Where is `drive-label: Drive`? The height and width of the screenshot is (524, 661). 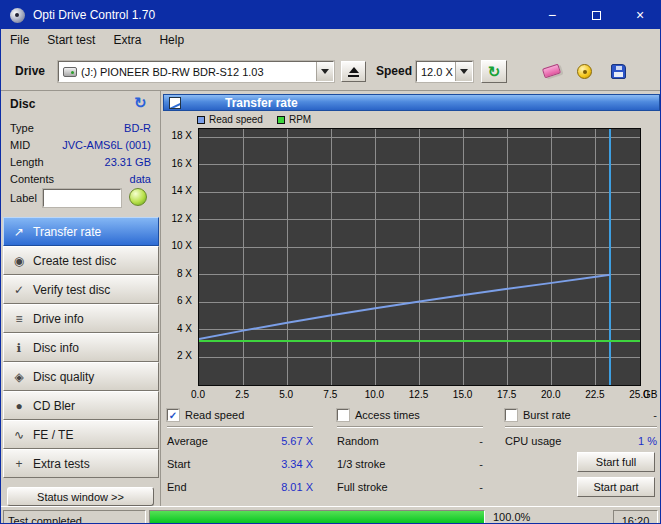
drive-label: Drive is located at coordinates (30, 71).